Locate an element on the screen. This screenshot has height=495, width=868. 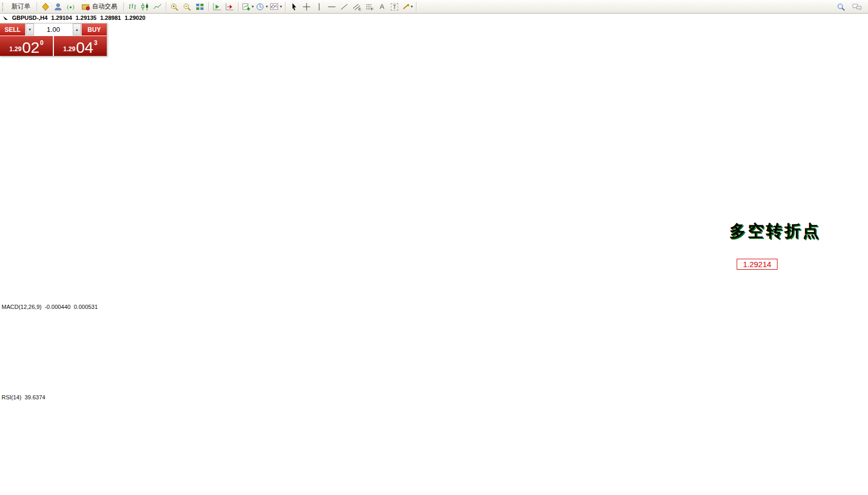
cursor-icon is located at coordinates (294, 7).